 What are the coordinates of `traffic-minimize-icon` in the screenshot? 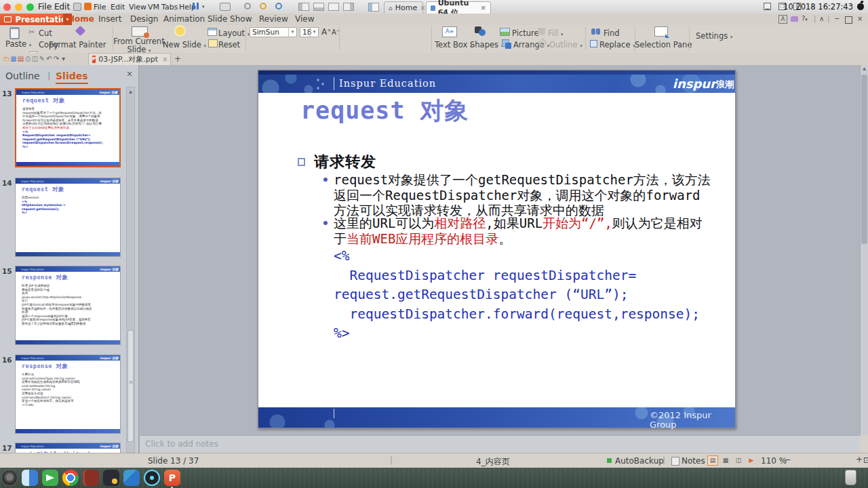 It's located at (19, 7).